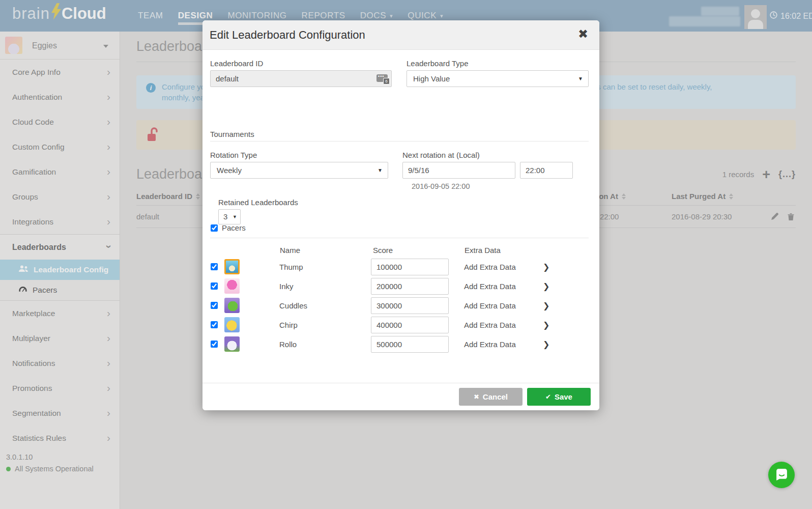 The image size is (812, 509). I want to click on leaderboard-id-input, so click(301, 78).